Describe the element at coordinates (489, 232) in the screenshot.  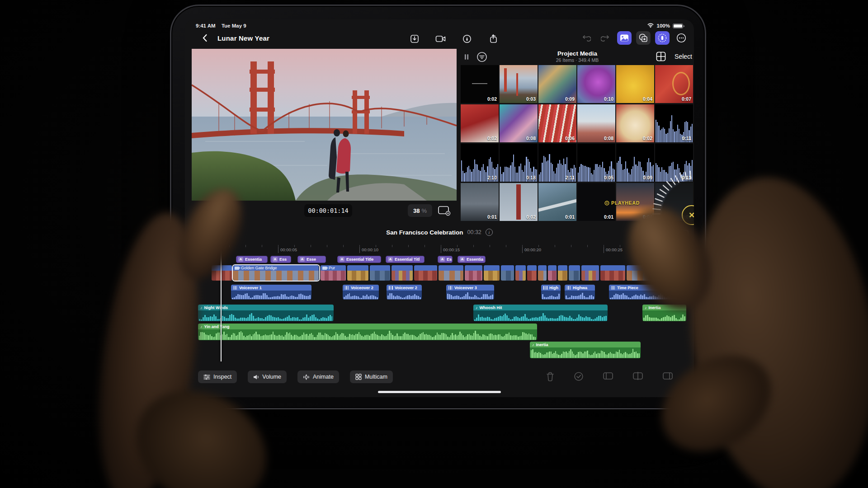
I see `project-info-button: i` at that location.